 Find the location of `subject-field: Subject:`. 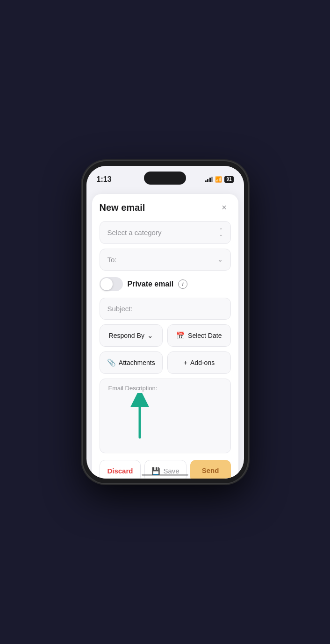

subject-field: Subject: is located at coordinates (165, 308).